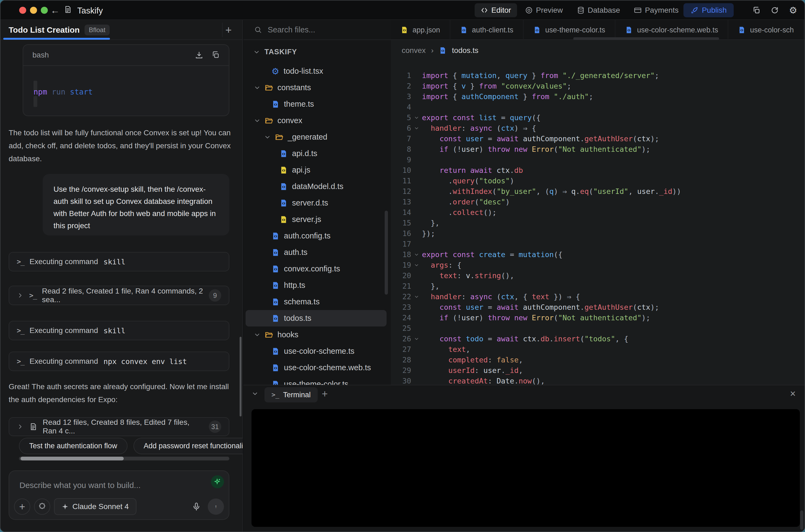 This screenshot has width=805, height=532. What do you see at coordinates (72, 459) in the screenshot?
I see `chips-scrollbar-thumb` at bounding box center [72, 459].